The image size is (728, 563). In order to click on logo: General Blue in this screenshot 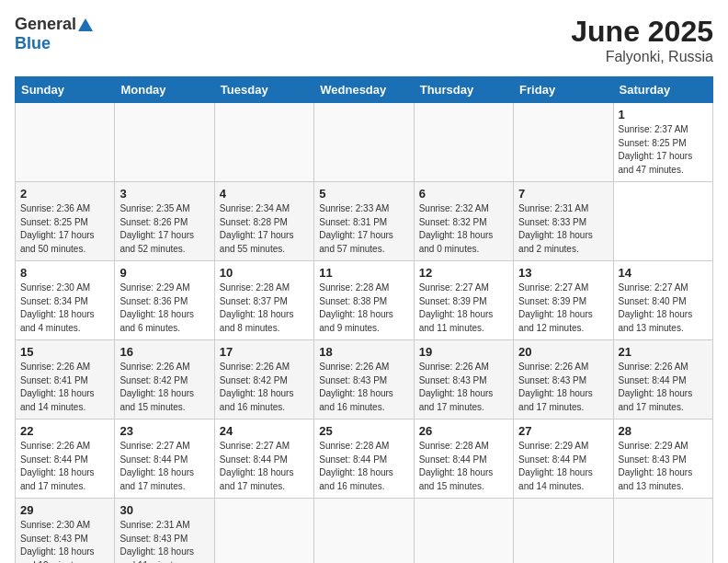, I will do `click(55, 34)`.